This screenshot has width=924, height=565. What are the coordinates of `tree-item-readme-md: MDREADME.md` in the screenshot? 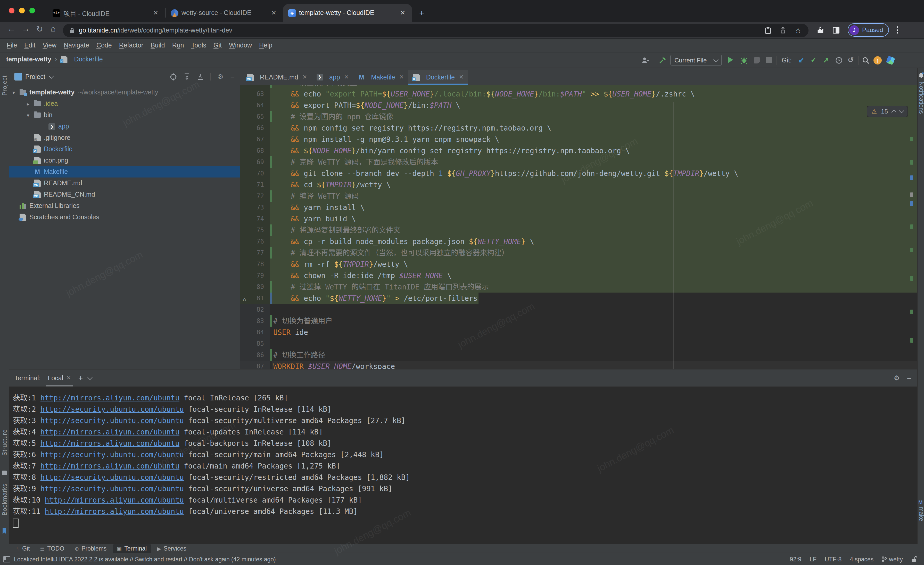 It's located at (124, 183).